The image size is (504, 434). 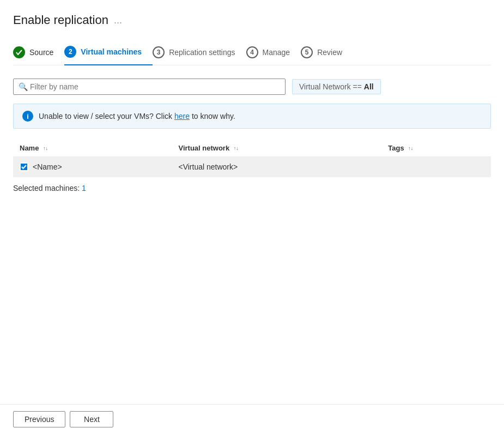 What do you see at coordinates (70, 52) in the screenshot?
I see `step-circle-virtual-machines: 2` at bounding box center [70, 52].